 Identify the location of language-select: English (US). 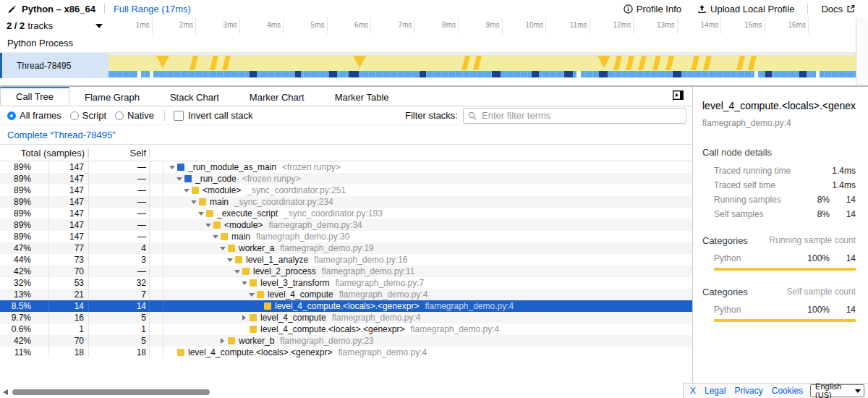
(838, 391).